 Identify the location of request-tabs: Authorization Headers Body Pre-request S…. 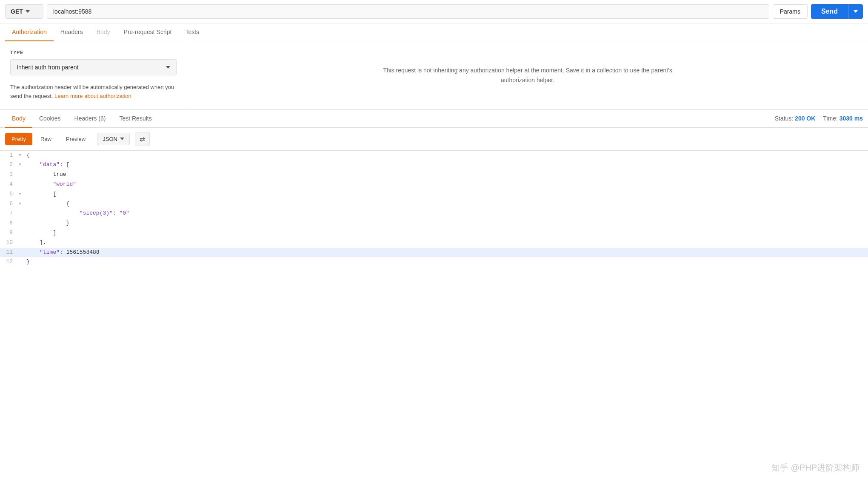
(434, 32).